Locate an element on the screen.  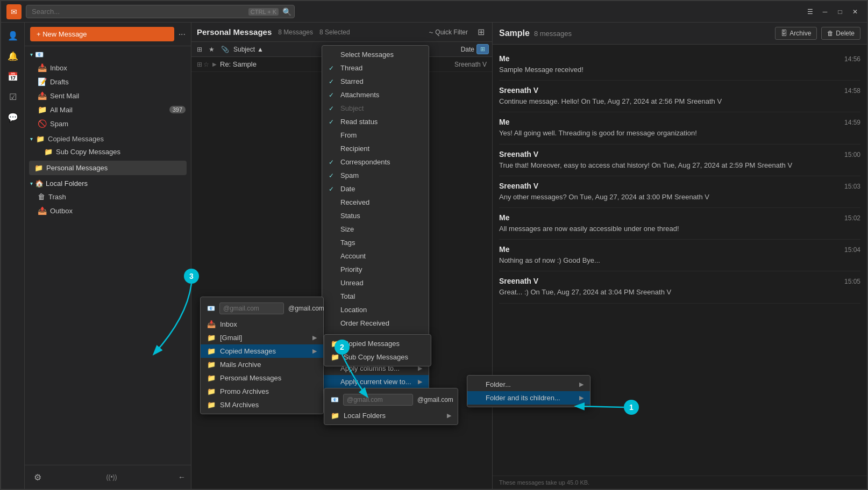
hamburger-menu-button: ☰ is located at coordinates (810, 12).